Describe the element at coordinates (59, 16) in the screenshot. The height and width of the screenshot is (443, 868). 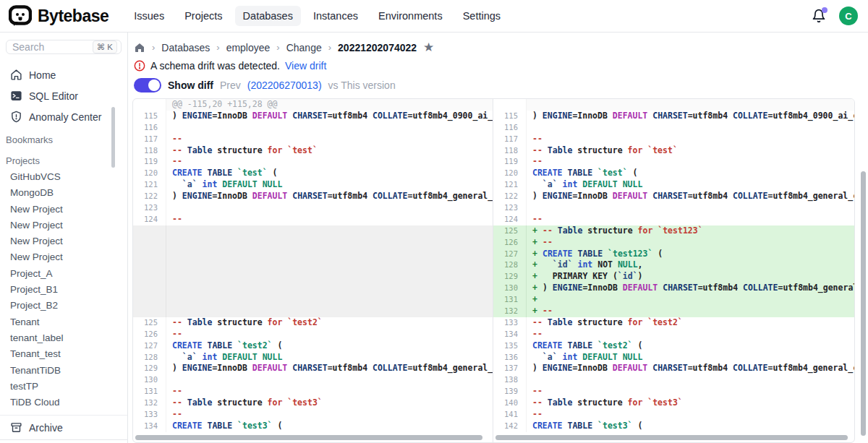
I see `brand: Bytebase` at that location.